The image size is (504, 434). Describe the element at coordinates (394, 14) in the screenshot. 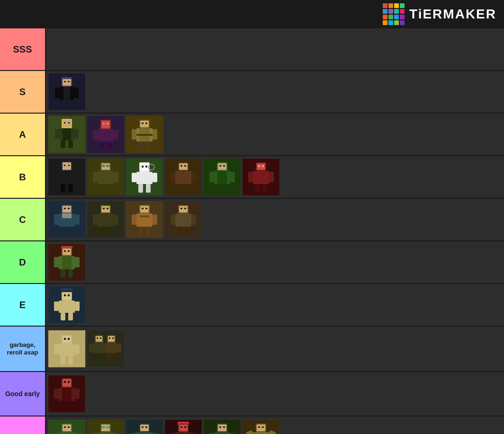

I see `logo-grid` at that location.